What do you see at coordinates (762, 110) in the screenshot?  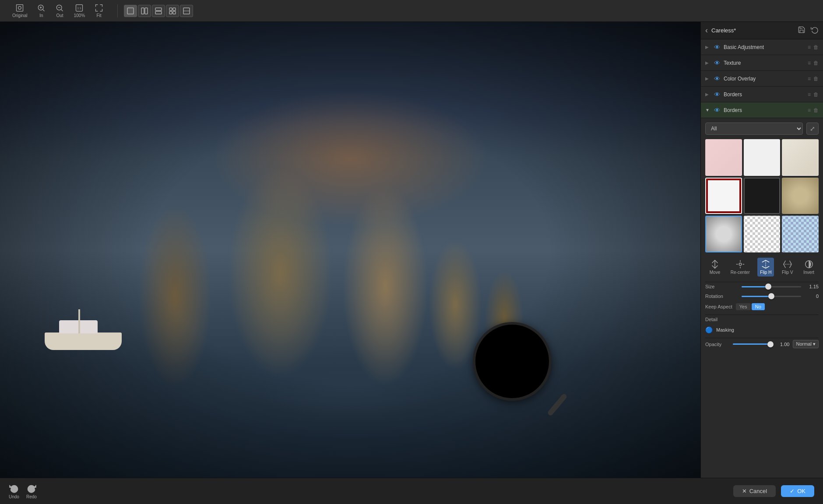 I see `layer-item-borders-active: ▼ 👁 Borders ≡ 🗑` at bounding box center [762, 110].